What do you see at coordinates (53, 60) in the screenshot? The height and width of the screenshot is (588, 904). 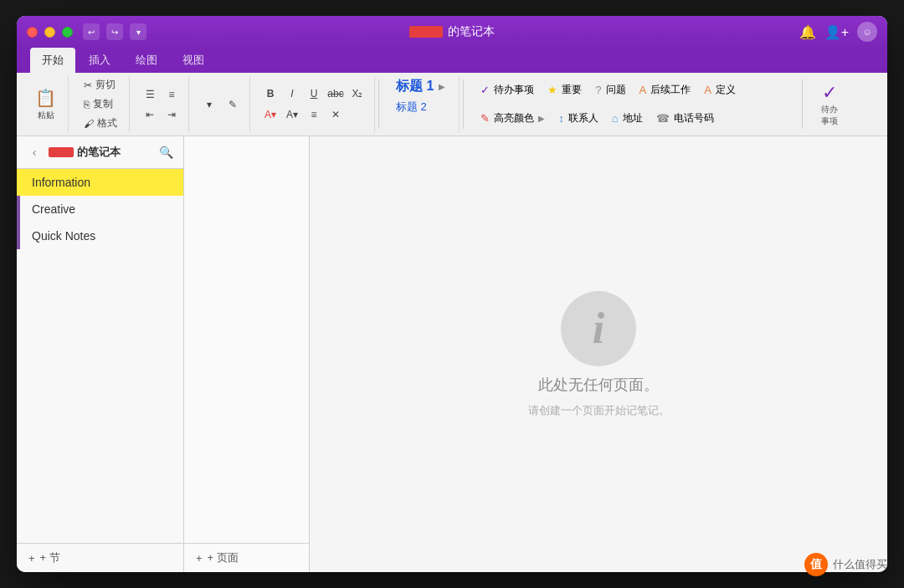 I see `tab-start: 开始` at bounding box center [53, 60].